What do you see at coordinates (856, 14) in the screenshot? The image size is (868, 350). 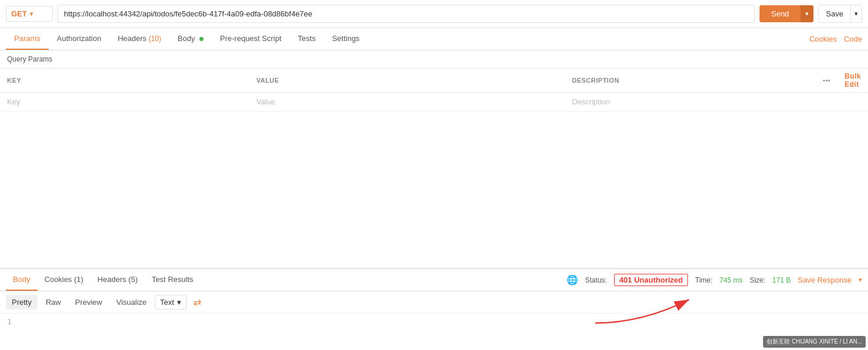 I see `save-dropdown-button: ▾` at bounding box center [856, 14].